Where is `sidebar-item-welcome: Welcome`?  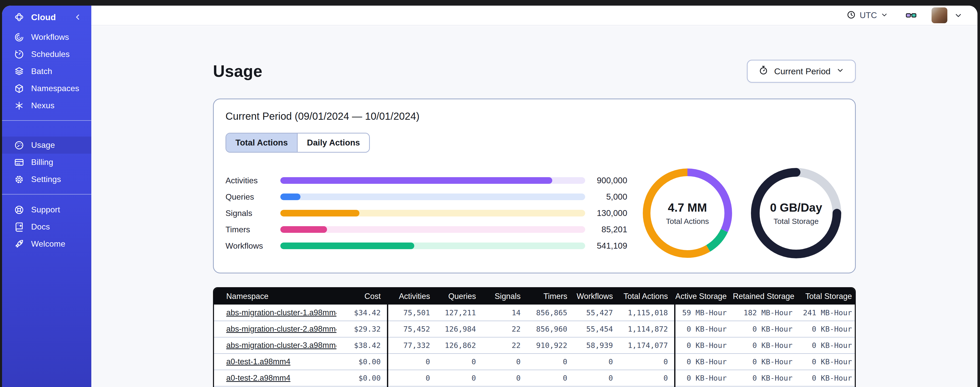
sidebar-item-welcome: Welcome is located at coordinates (46, 244).